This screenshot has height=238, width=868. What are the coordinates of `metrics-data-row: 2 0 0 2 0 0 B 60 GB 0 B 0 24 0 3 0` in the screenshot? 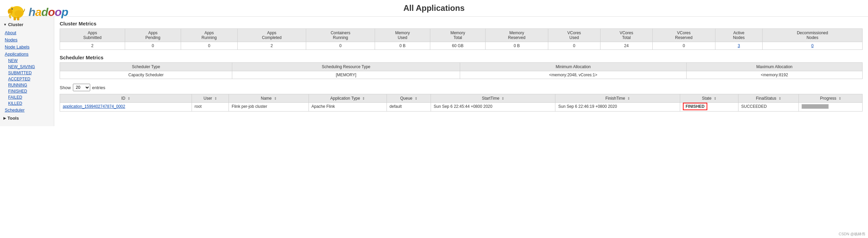 It's located at (461, 46).